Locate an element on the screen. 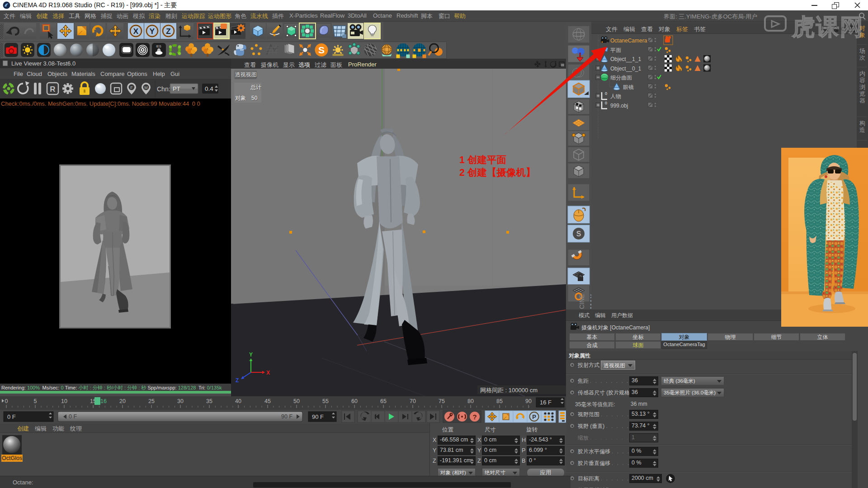 The height and width of the screenshot is (488, 868). svg-text: Chn: is located at coordinates (164, 89).